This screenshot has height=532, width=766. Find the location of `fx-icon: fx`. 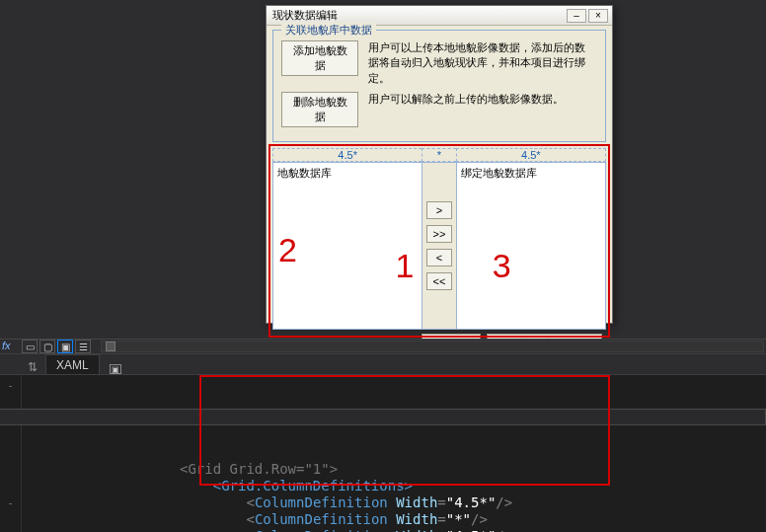

fx-icon: fx is located at coordinates (11, 346).